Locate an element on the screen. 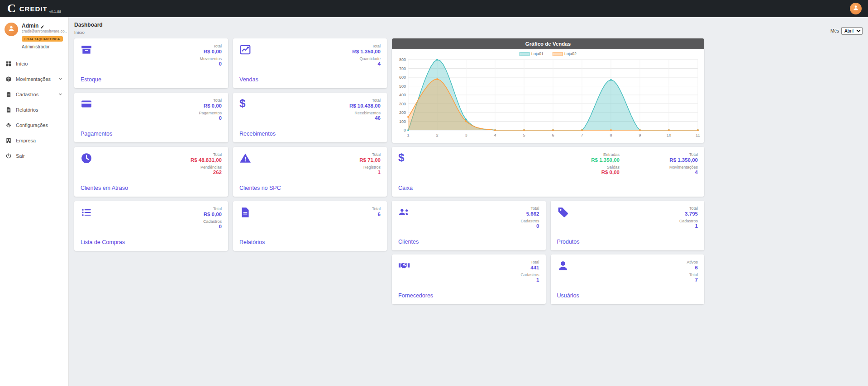 The height and width of the screenshot is (386, 868). clock-icon is located at coordinates (104, 158).